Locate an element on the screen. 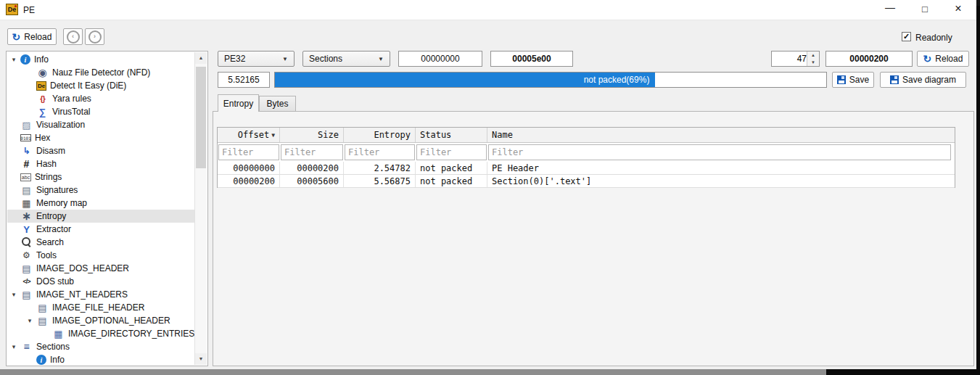  directory-icon: ▦ is located at coordinates (58, 334).